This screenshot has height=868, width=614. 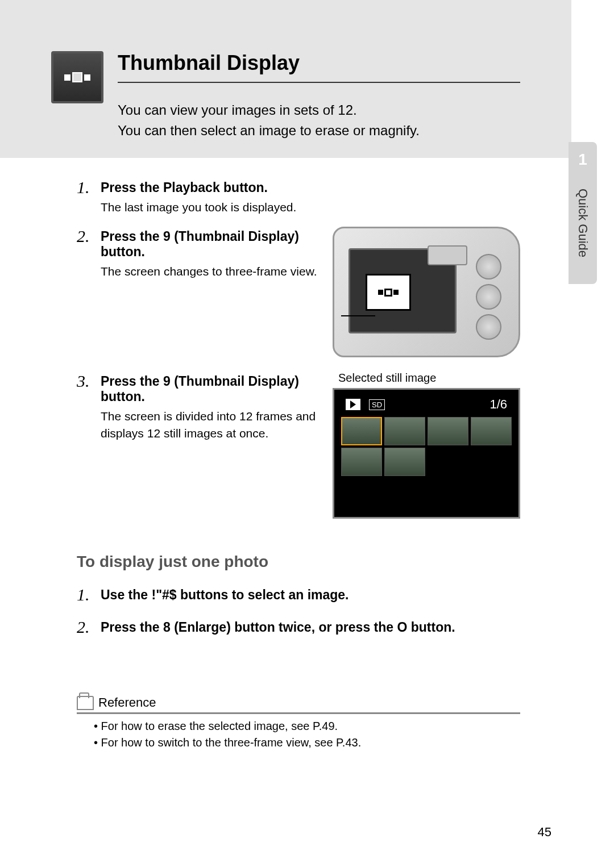 What do you see at coordinates (85, 407) in the screenshot?
I see `step-number: 3.` at bounding box center [85, 407].